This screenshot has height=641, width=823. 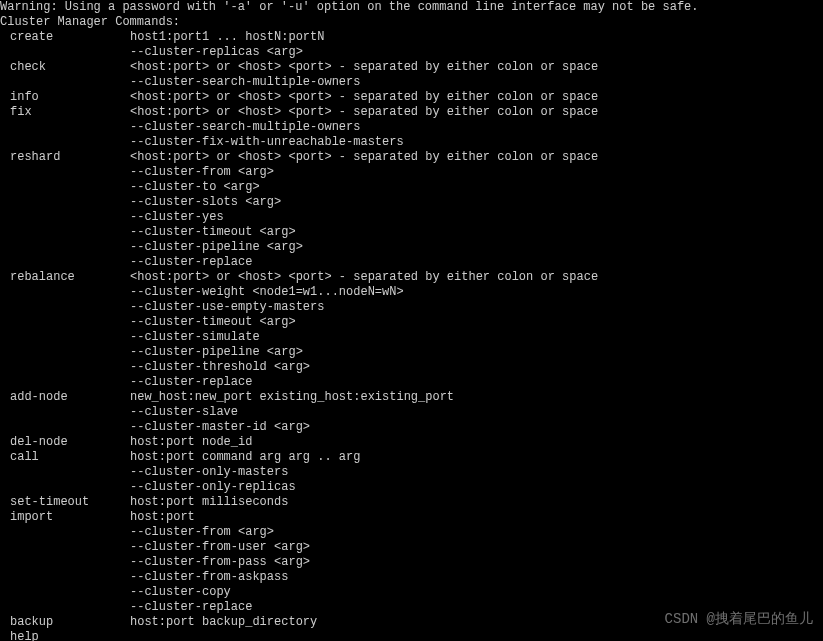 What do you see at coordinates (412, 188) in the screenshot?
I see `terminal-line: --cluster-to <arg>` at bounding box center [412, 188].